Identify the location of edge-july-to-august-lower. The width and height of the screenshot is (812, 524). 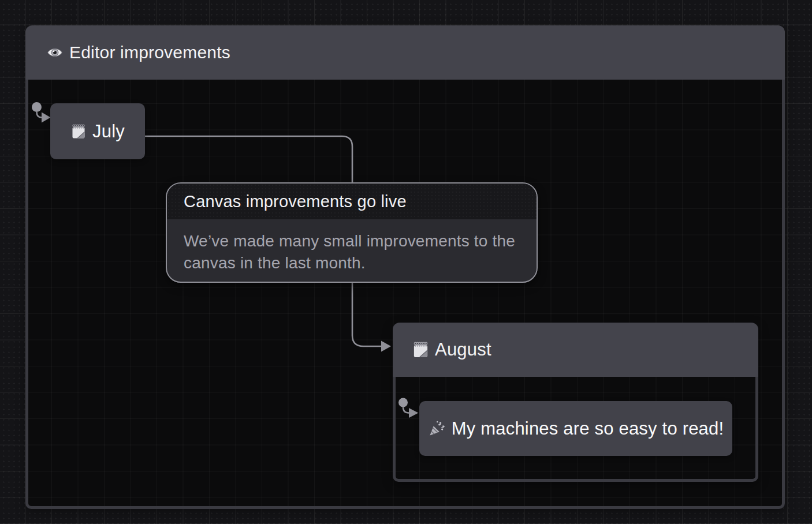
(367, 314).